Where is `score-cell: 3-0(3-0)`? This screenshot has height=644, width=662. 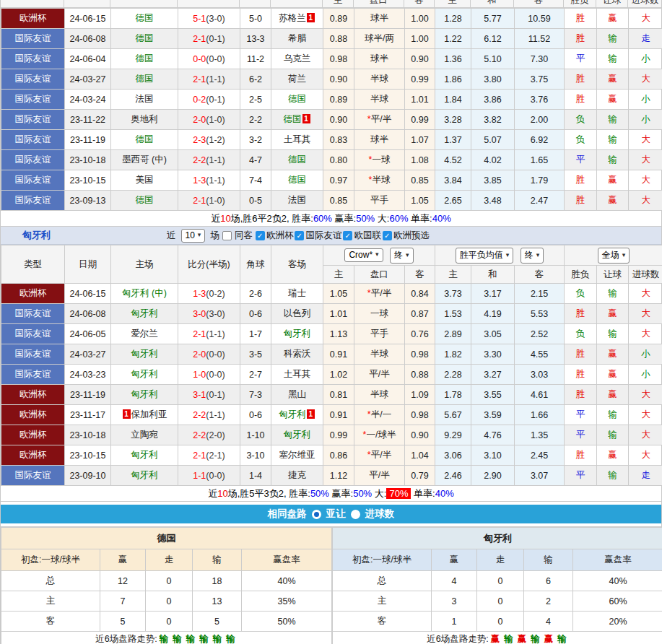
score-cell: 3-0(3-0) is located at coordinates (209, 314).